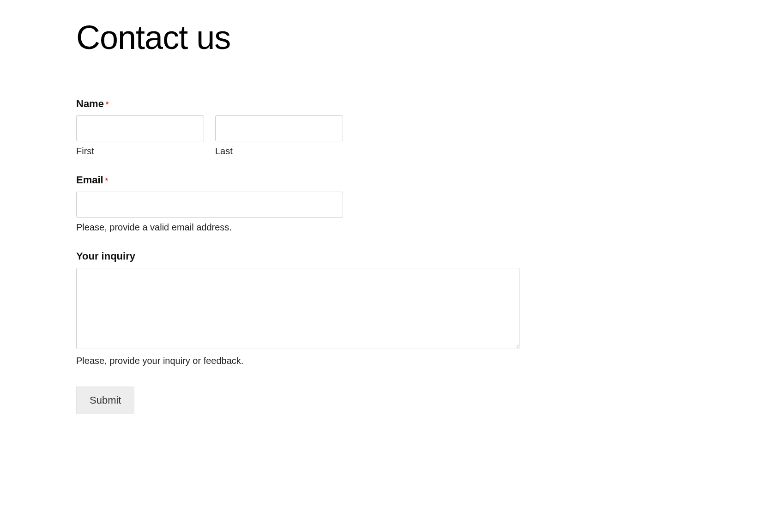  I want to click on first-name-sublabel: First, so click(140, 151).